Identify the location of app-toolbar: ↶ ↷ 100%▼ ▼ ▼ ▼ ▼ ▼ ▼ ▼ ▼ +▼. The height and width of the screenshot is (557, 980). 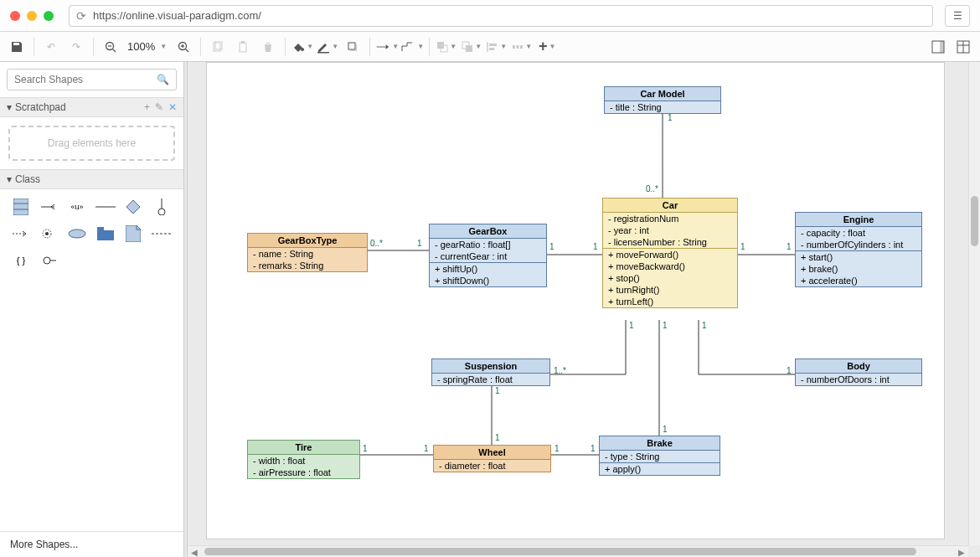
(490, 47).